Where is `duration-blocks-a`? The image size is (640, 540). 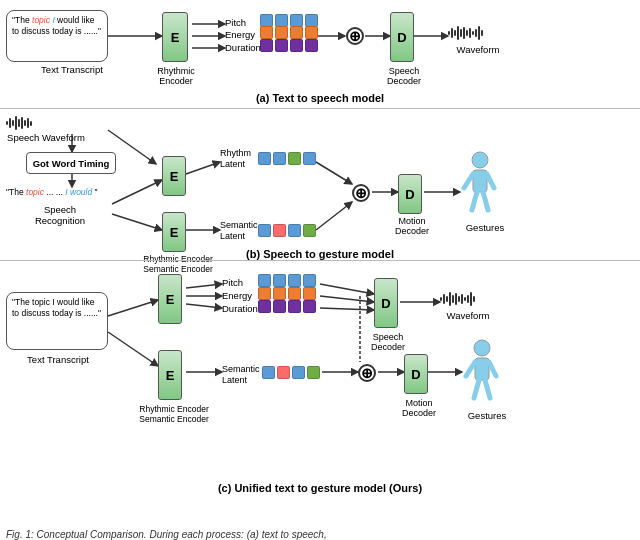 duration-blocks-a is located at coordinates (289, 46).